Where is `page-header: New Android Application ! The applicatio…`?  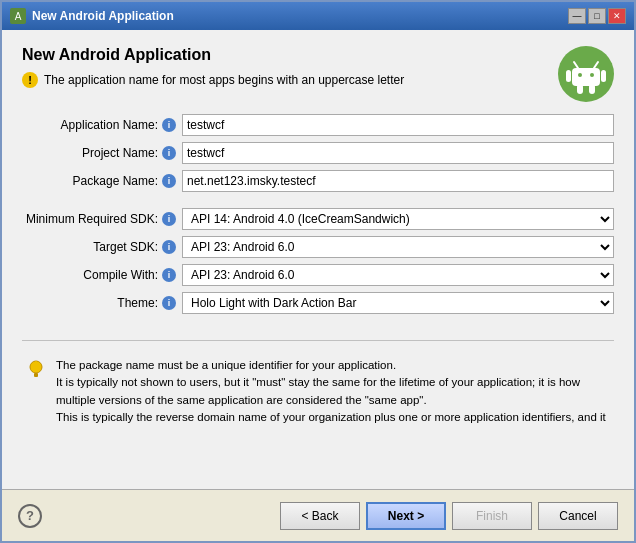 page-header: New Android Application ! The applicatio… is located at coordinates (318, 74).